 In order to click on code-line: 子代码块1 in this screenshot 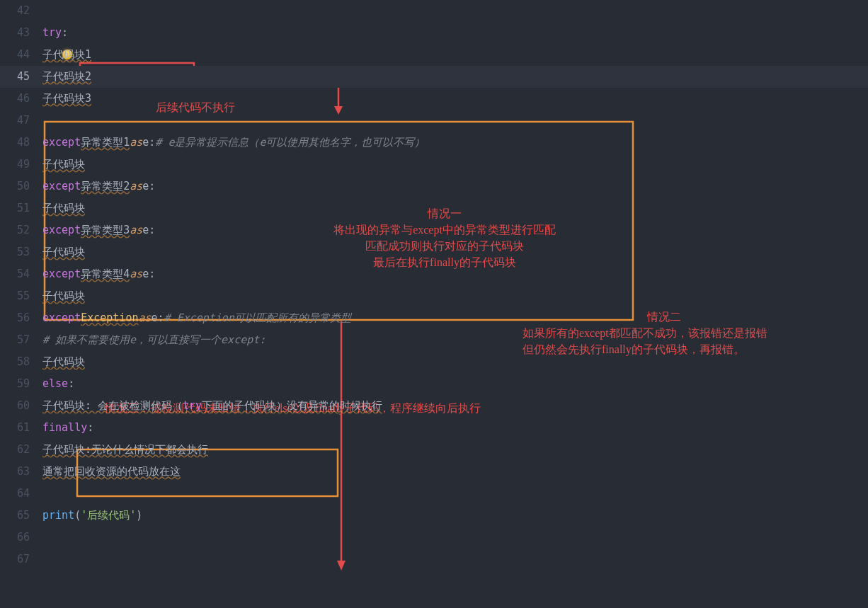, I will do `click(455, 55)`.